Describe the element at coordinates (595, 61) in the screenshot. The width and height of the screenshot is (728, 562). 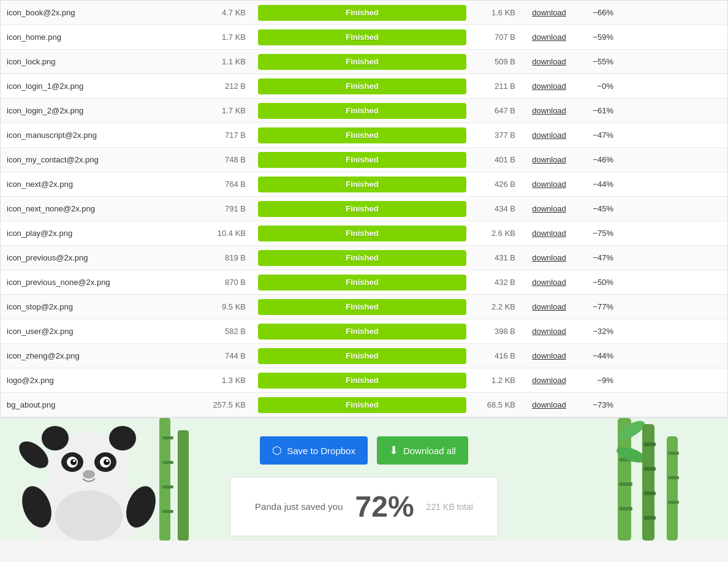
I see `savings-percent-cell: −55%` at that location.